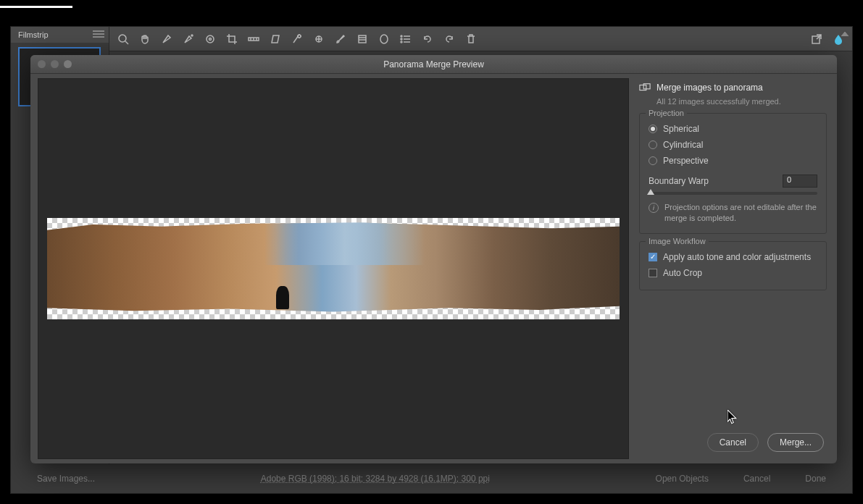 The image size is (863, 504). Describe the element at coordinates (33, 35) in the screenshot. I see `filmstrip-title: Filmstrip` at that location.